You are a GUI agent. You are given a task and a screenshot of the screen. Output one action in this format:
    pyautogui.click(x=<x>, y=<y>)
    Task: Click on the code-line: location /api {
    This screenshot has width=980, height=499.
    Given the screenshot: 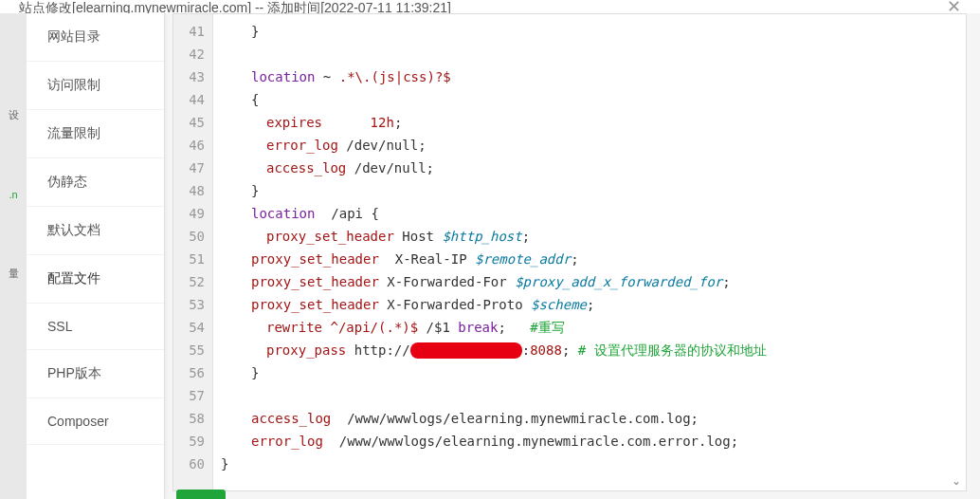 What is the action you would take?
    pyautogui.click(x=590, y=213)
    